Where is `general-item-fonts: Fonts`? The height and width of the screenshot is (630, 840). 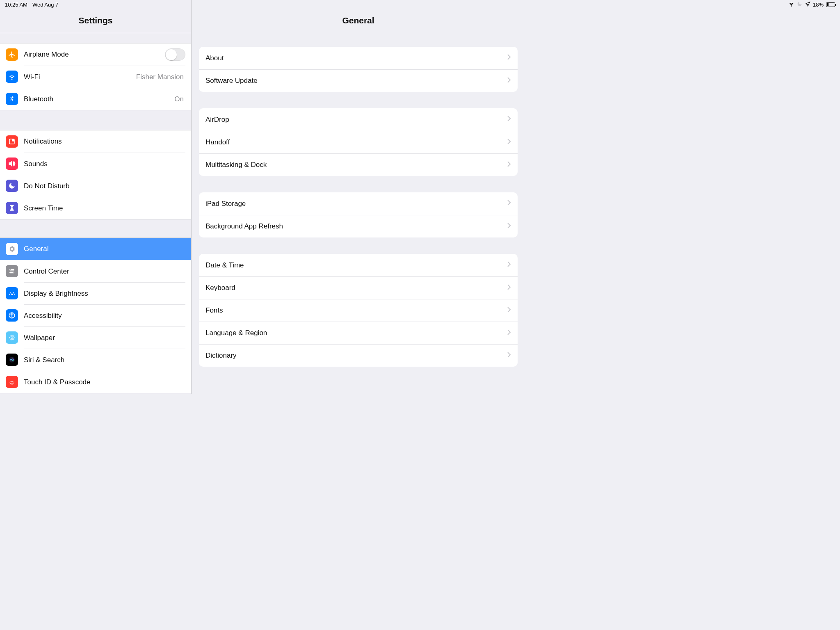
general-item-fonts: Fonts is located at coordinates (358, 310).